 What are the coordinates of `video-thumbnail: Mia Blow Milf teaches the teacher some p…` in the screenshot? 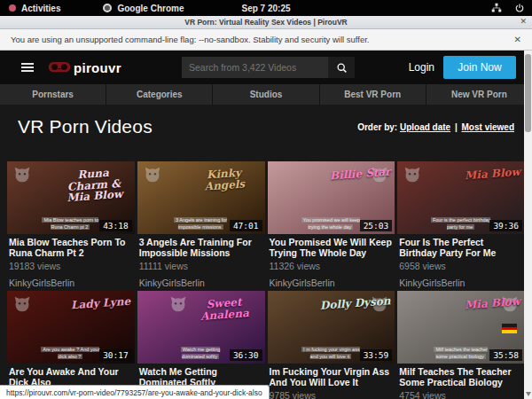 It's located at (461, 327).